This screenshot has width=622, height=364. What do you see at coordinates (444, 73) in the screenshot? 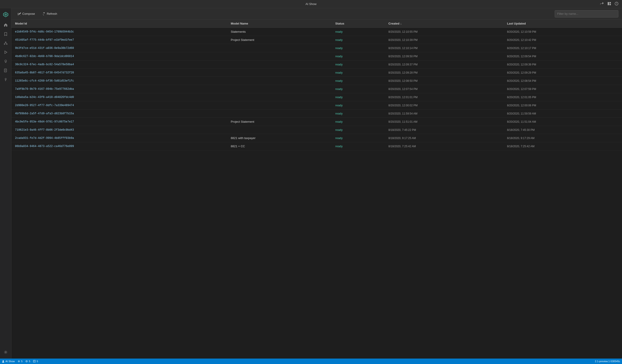
I see `cell-created: 8/20/2020, 12:09:28 PM` at bounding box center [444, 73].